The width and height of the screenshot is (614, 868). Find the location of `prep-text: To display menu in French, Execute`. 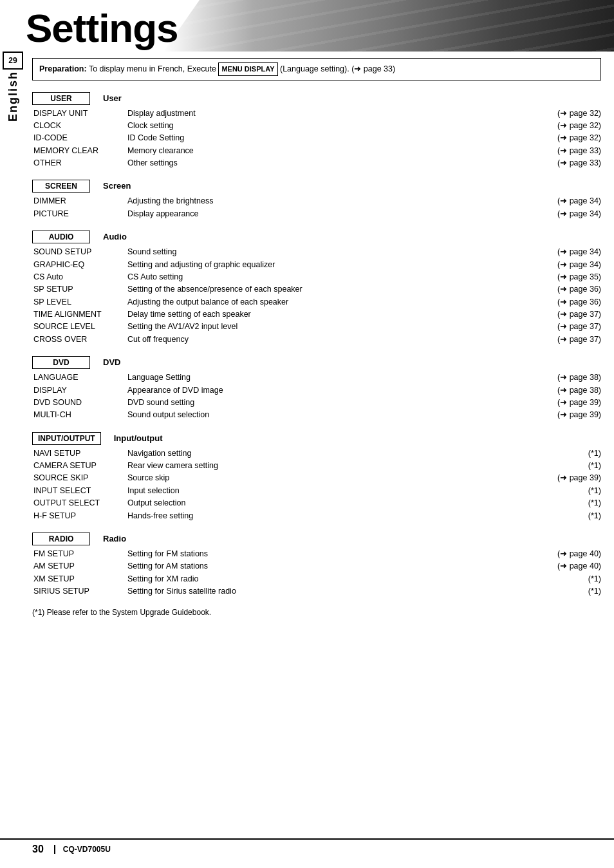

prep-text: To display menu in French, Execute is located at coordinates (153, 69).